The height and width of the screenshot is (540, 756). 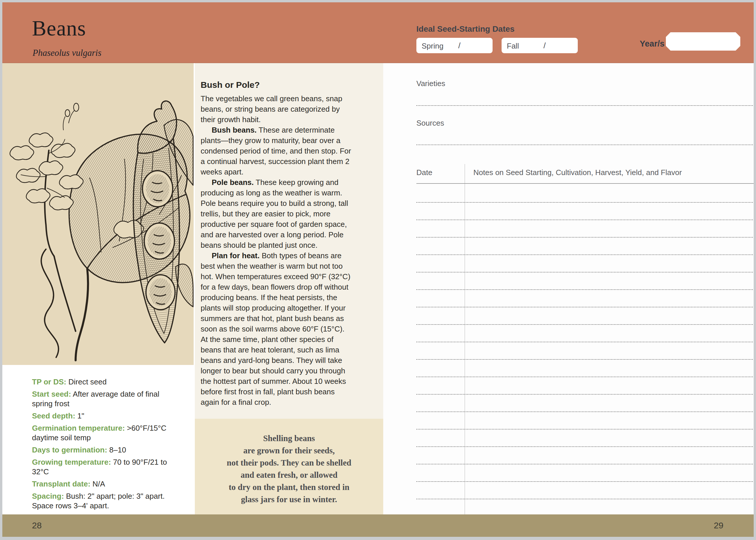 I want to click on article-paragraph: Bush beans. These are determinate plants…, so click(x=277, y=151).